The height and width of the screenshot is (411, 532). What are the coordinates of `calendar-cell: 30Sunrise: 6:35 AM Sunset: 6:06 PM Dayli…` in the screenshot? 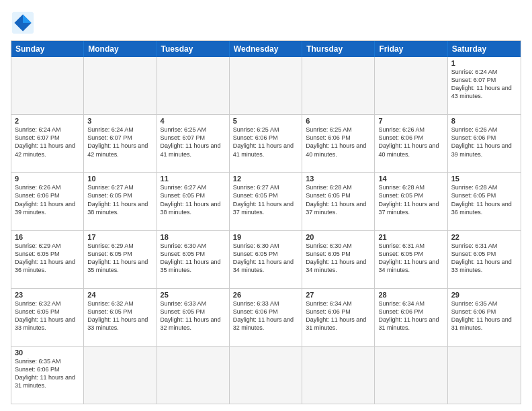 It's located at (48, 375).